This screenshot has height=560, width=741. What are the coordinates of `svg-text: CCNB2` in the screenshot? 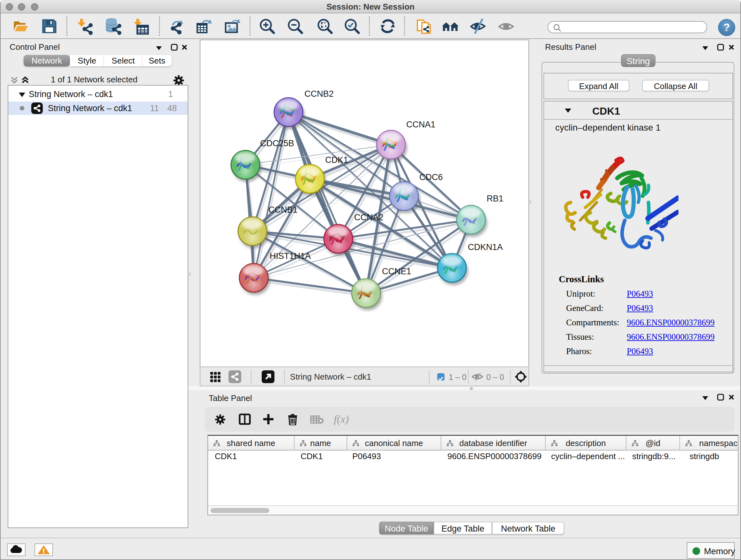 It's located at (319, 94).